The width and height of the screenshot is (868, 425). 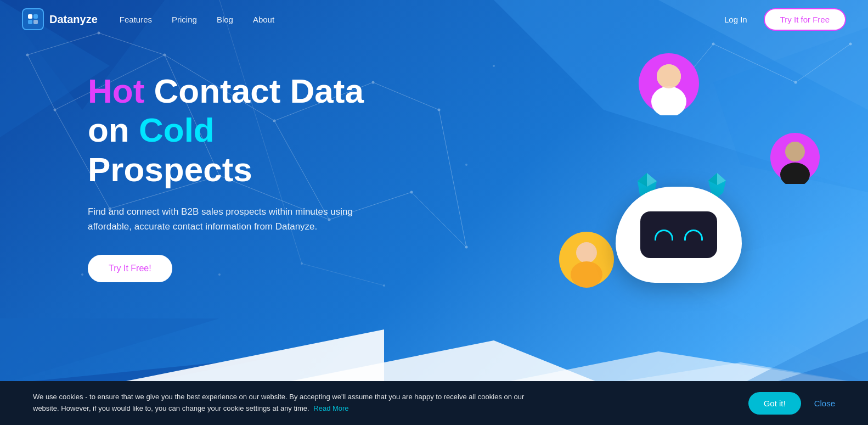 I want to click on try-free-hero-button: Try It Free!, so click(x=130, y=269).